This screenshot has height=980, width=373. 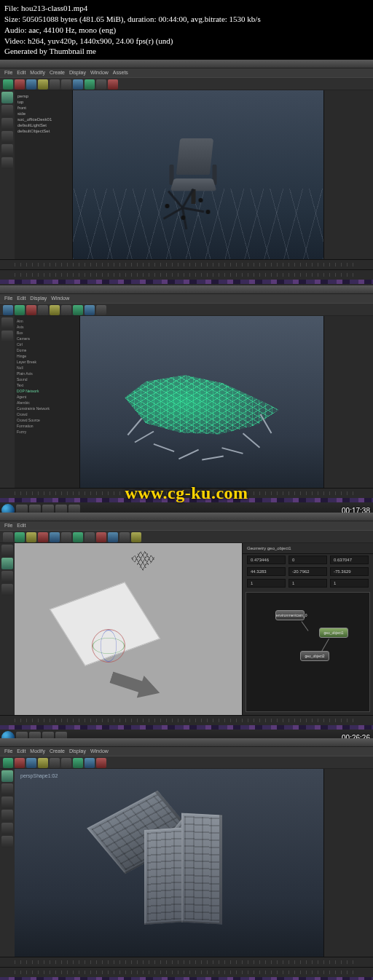 I want to click on panel-item: Alembic, so click(x=47, y=403).